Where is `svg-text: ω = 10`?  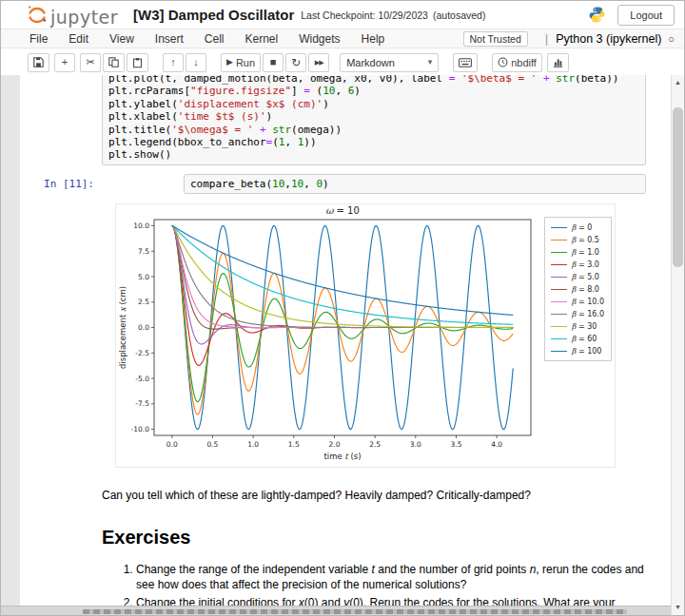 svg-text: ω = 10 is located at coordinates (342, 211).